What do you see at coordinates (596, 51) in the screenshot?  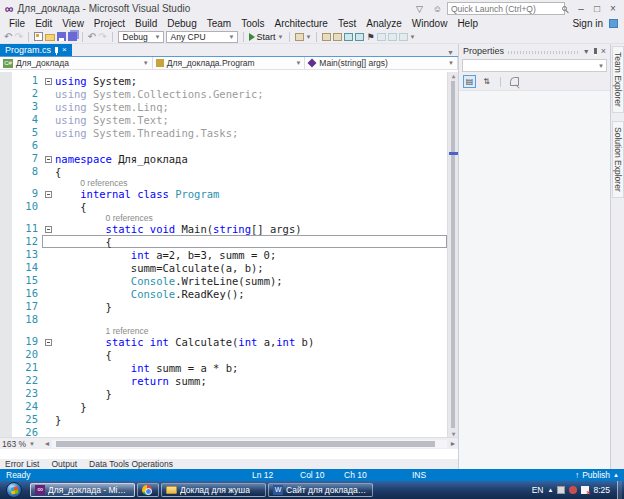 I see `auto-hide-pin-icon` at bounding box center [596, 51].